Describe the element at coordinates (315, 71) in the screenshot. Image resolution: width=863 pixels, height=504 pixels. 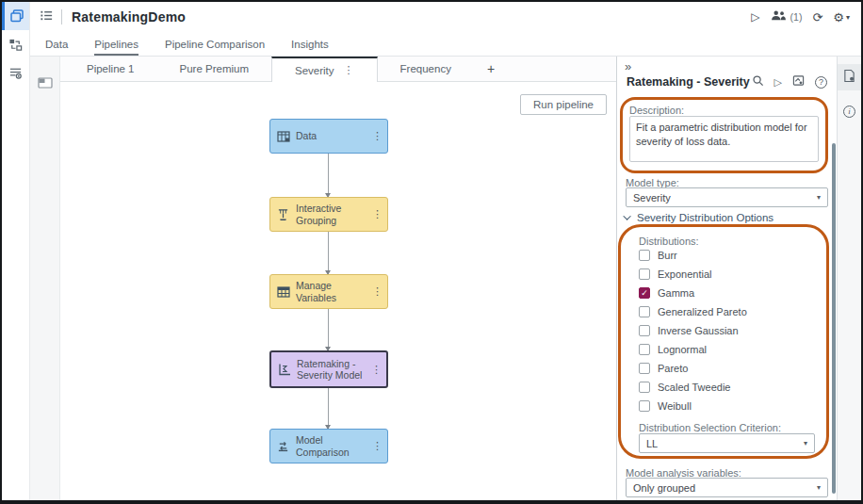
I see `pipeline-tab-severity-label: Severity` at that location.